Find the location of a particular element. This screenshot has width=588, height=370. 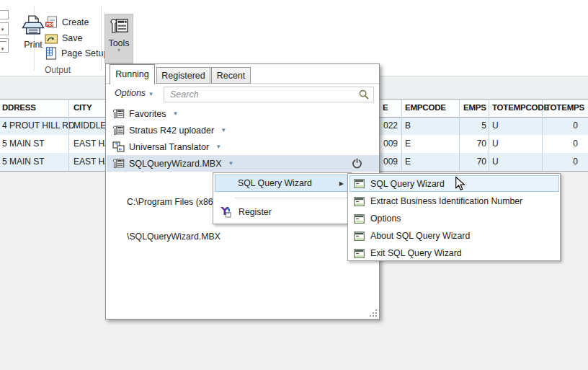

register-icon is located at coordinates (225, 212).